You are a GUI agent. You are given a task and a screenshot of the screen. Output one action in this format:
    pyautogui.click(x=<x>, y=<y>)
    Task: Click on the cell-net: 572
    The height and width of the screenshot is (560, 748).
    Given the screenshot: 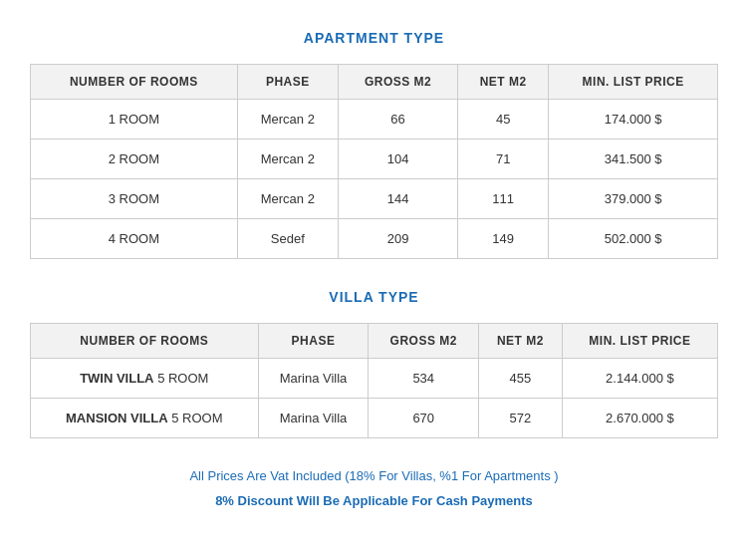 What is the action you would take?
    pyautogui.click(x=520, y=419)
    